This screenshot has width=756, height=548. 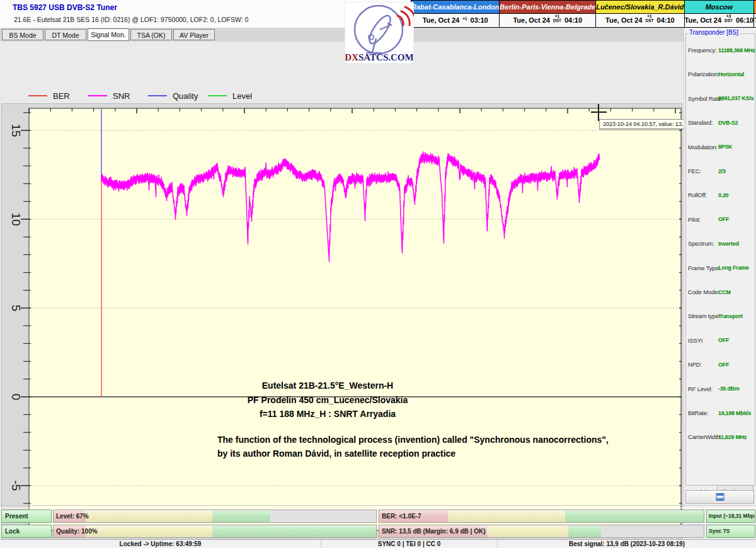 What do you see at coordinates (731, 74) in the screenshot?
I see `transponder-row-value: Horizontal` at bounding box center [731, 74].